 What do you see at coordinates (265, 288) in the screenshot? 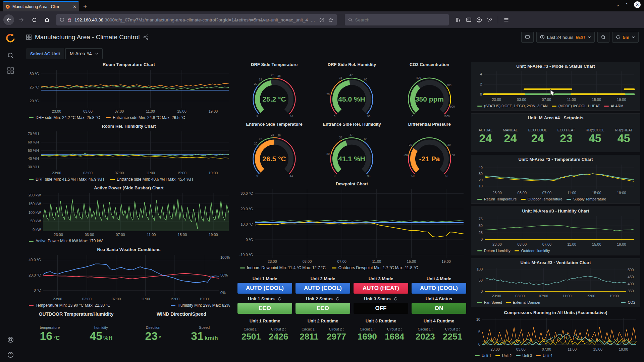
I see `unit-1-mode-button: AUTO (COOL)` at bounding box center [265, 288].